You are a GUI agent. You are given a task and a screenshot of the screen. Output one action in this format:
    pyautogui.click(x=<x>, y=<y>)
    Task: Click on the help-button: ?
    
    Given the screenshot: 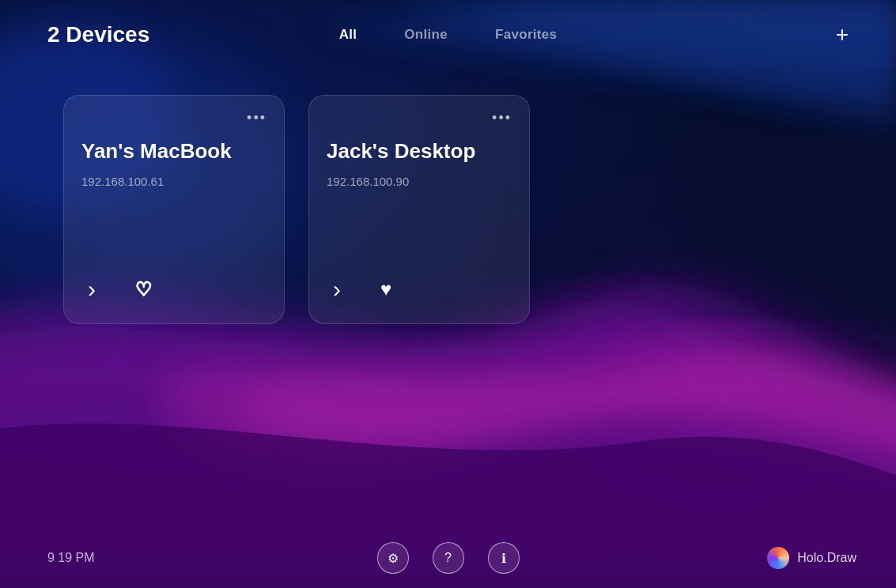 What is the action you would take?
    pyautogui.click(x=448, y=558)
    